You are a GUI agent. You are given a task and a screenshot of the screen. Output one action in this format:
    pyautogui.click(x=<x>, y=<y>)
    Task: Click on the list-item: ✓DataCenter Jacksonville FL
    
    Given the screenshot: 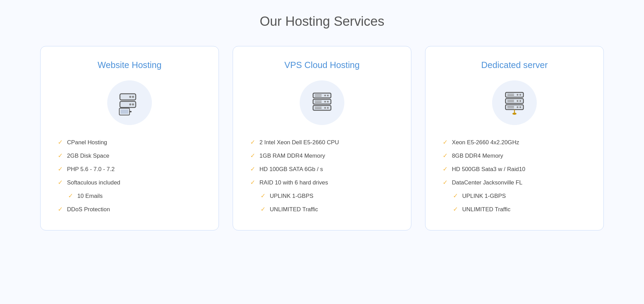 What is the action you would take?
    pyautogui.click(x=514, y=183)
    